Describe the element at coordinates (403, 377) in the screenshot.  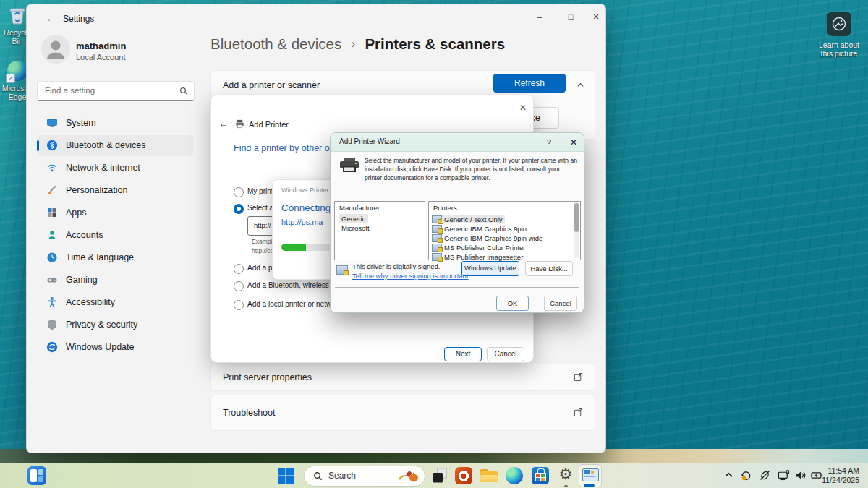
I see `print-server-properties-card: Print server properties` at that location.